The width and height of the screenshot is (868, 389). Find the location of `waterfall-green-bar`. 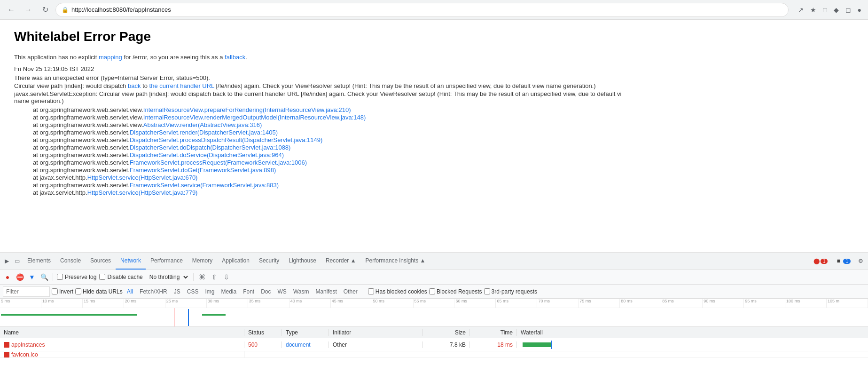

waterfall-green-bar is located at coordinates (537, 345).